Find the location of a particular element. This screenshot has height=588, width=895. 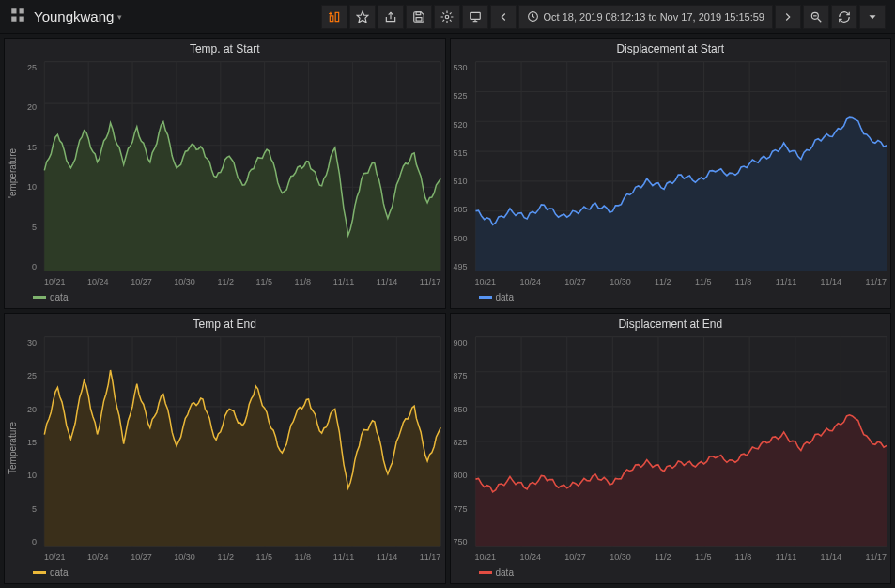

add-panel-button is located at coordinates (334, 17).